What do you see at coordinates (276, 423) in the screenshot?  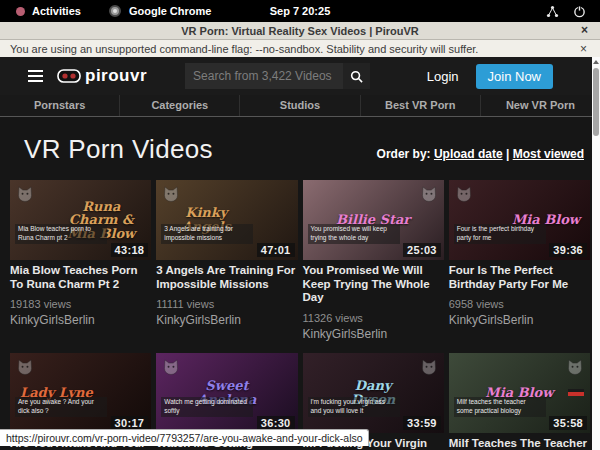 I see `video-duration-badge: 36:30` at bounding box center [276, 423].